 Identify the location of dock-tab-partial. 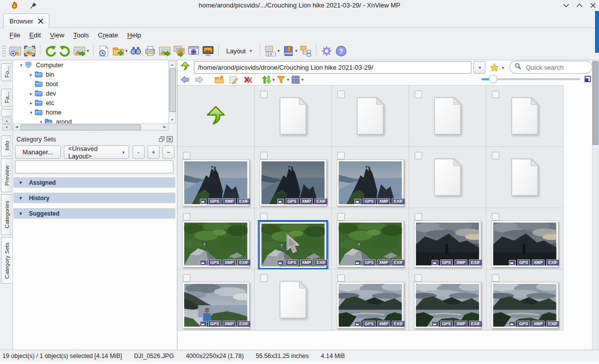
(6, 113).